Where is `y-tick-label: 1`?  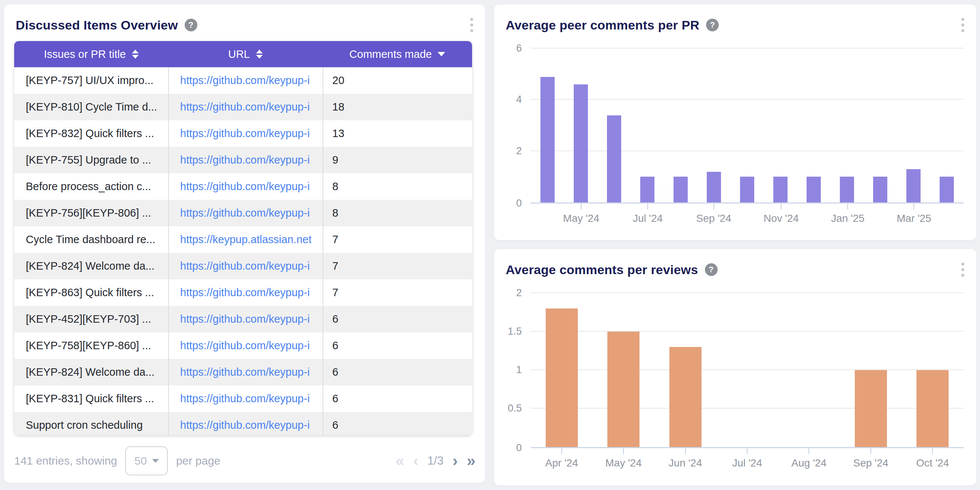 y-tick-label: 1 is located at coordinates (519, 370).